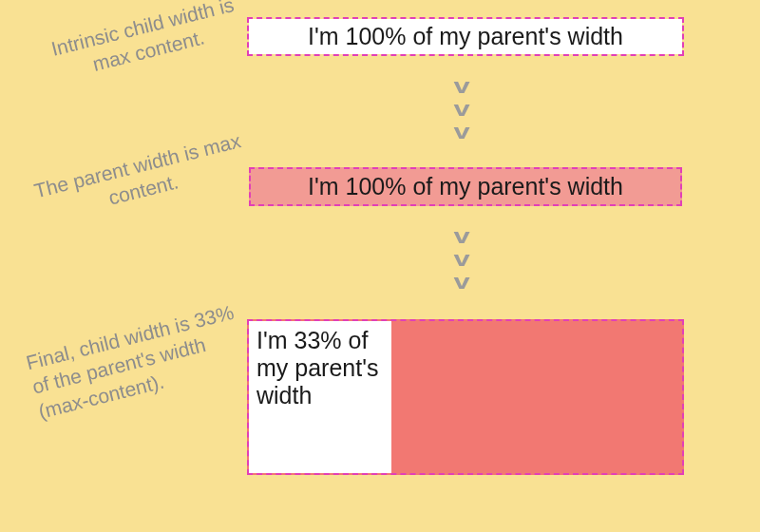  I want to click on annotation-step3: Final, child width is 33% of the parent'…, so click(139, 361).